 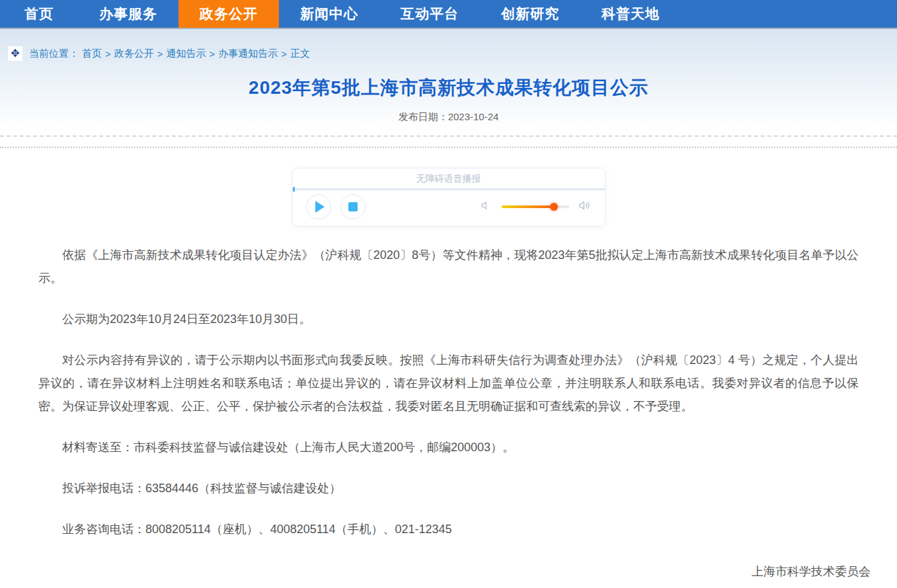 What do you see at coordinates (353, 207) in the screenshot?
I see `stop-button` at bounding box center [353, 207].